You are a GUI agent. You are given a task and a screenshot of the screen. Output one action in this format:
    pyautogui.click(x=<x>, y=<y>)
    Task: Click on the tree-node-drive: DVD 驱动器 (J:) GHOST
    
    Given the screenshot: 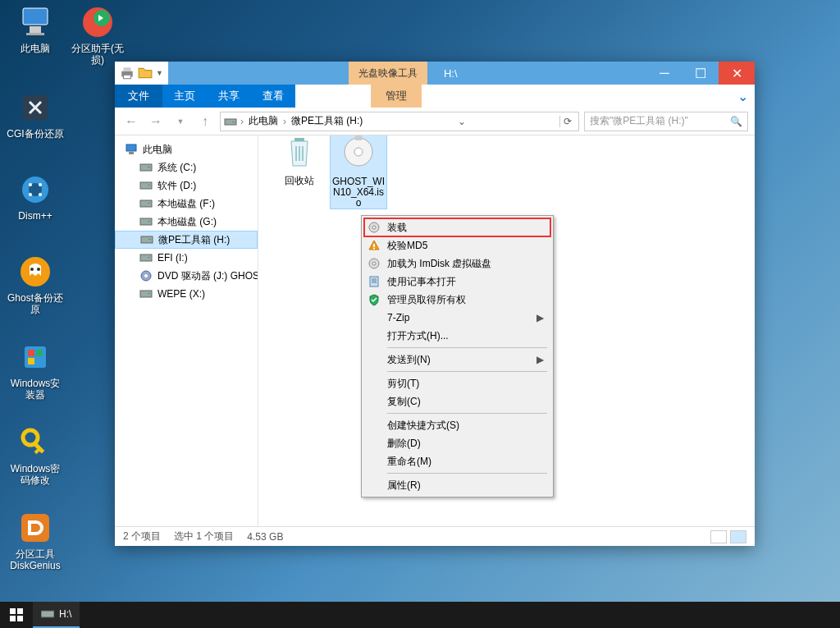 What is the action you would take?
    pyautogui.click(x=186, y=276)
    